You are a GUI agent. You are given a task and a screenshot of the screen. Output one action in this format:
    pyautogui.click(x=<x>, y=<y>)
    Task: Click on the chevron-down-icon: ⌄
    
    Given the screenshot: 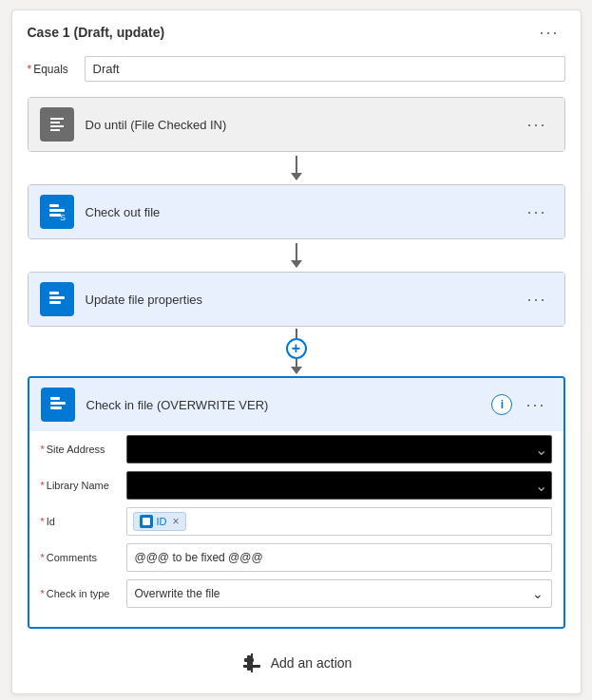 What is the action you would take?
    pyautogui.click(x=538, y=594)
    